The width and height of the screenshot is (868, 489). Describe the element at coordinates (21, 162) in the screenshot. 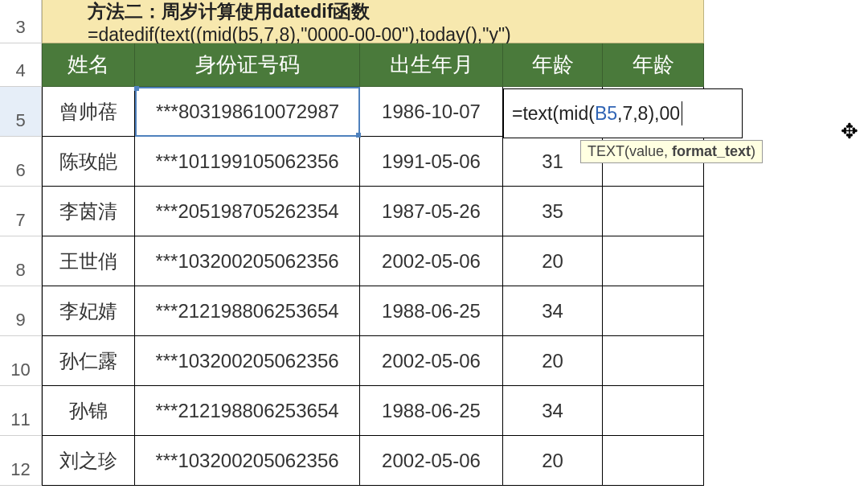

I see `row-header-6: 6` at that location.